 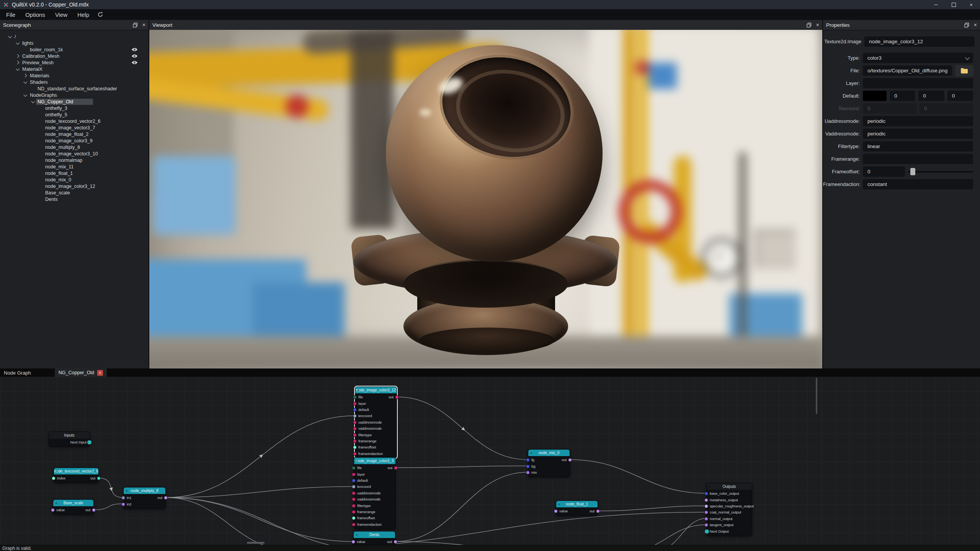 What do you see at coordinates (74, 115) in the screenshot?
I see `tree-item-onthefly-5: onthefly_5` at bounding box center [74, 115].